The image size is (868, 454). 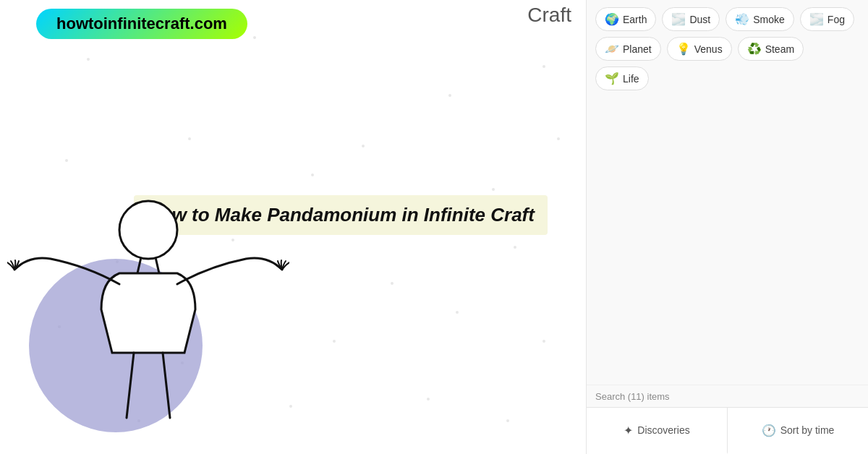 I want to click on item-label-venus: Venus, so click(x=709, y=49).